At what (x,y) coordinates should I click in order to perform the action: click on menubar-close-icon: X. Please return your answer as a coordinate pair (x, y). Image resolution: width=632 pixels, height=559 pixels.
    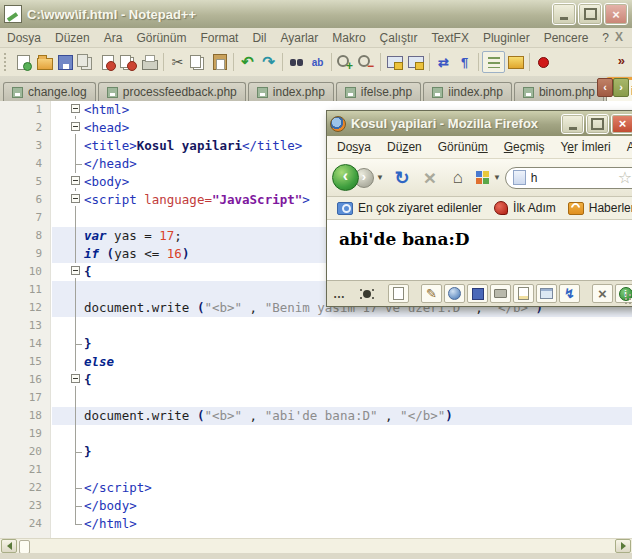
    Looking at the image, I should click on (619, 37).